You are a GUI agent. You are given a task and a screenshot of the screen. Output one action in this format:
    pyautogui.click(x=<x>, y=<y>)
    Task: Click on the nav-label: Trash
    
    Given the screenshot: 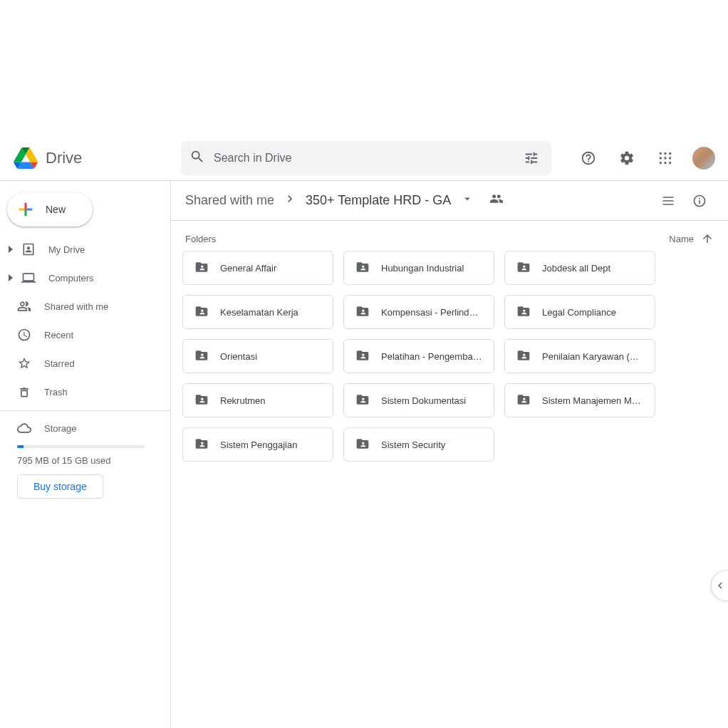 What is the action you would take?
    pyautogui.click(x=56, y=392)
    